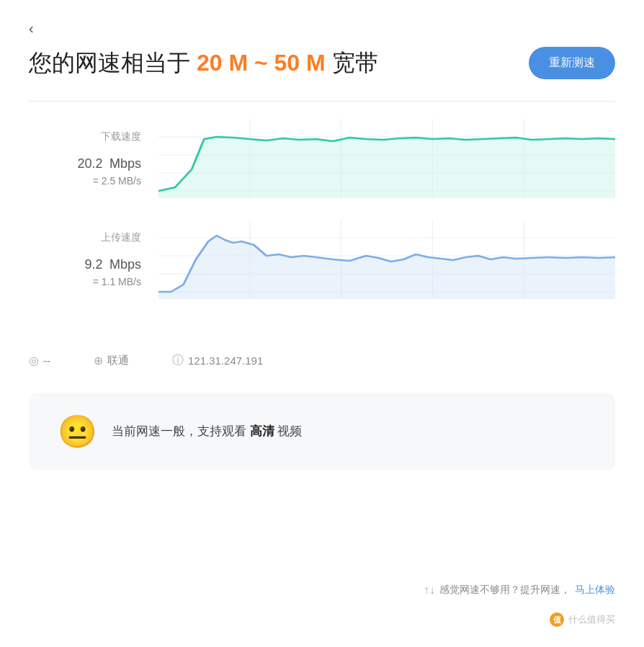  Describe the element at coordinates (595, 590) in the screenshot. I see `footer-link: 马上体验` at that location.